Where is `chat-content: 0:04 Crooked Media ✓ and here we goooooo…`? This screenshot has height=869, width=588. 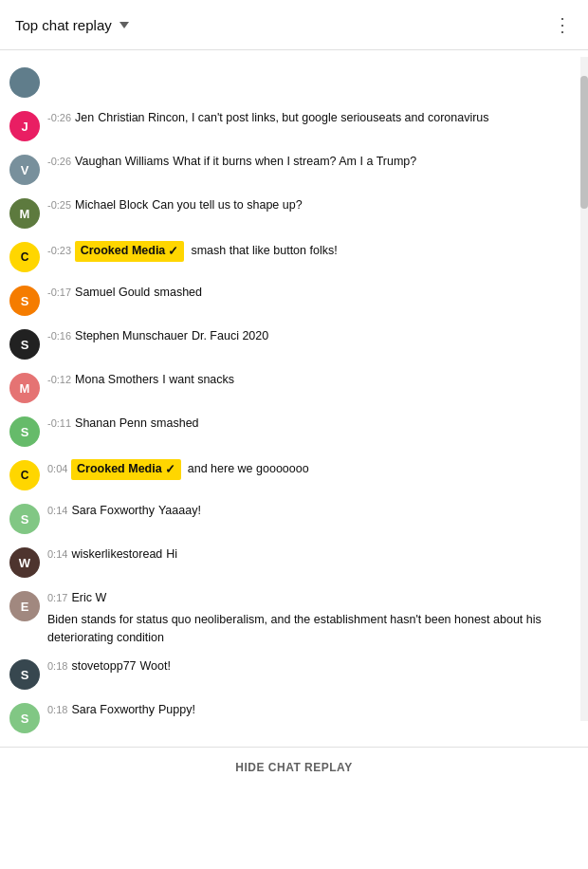
chat-content: 0:04 Crooked Media ✓ and here we goooooo… is located at coordinates (310, 469).